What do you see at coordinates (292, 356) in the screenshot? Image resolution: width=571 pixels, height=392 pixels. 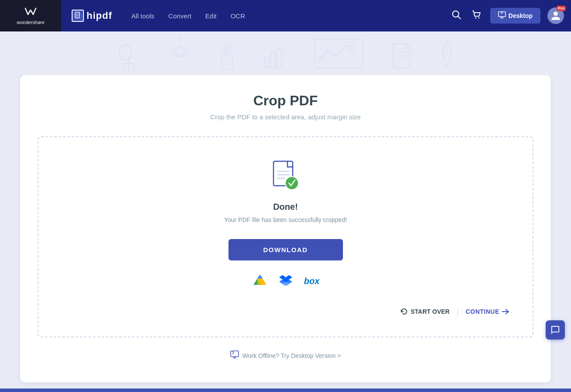 I see `offline-label: Work Offline? Try Desktop Version >` at bounding box center [292, 356].